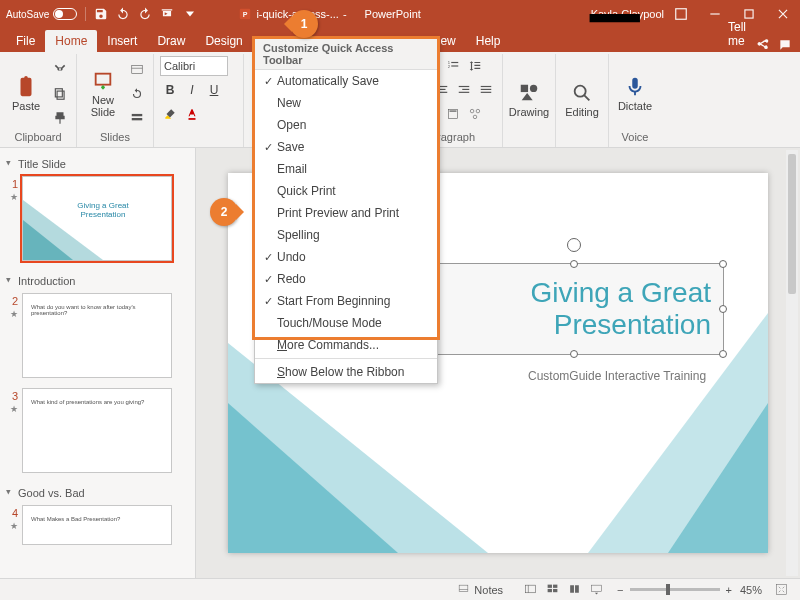 This screenshot has height=600, width=800. I want to click on section-introduction: Introduction, so click(98, 282).